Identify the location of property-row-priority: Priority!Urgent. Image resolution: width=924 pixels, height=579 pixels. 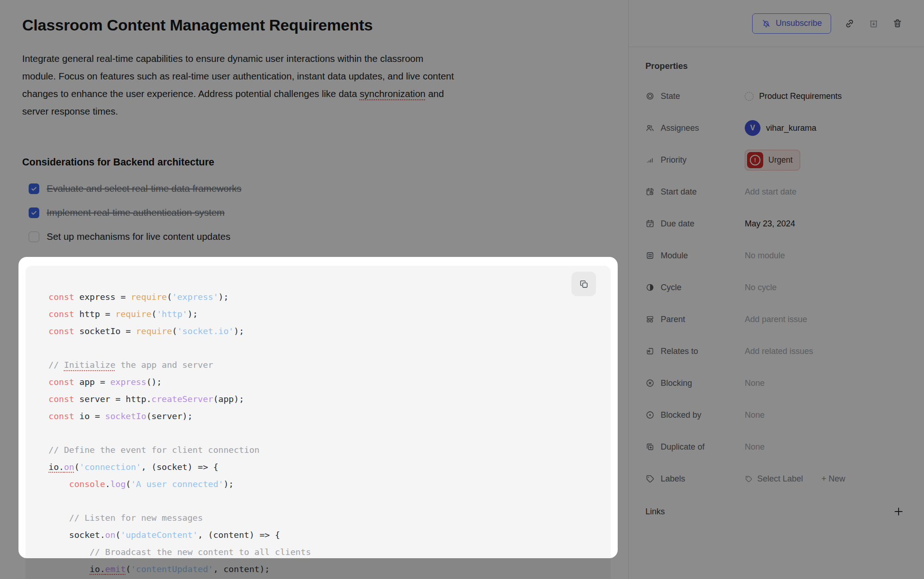
(775, 160).